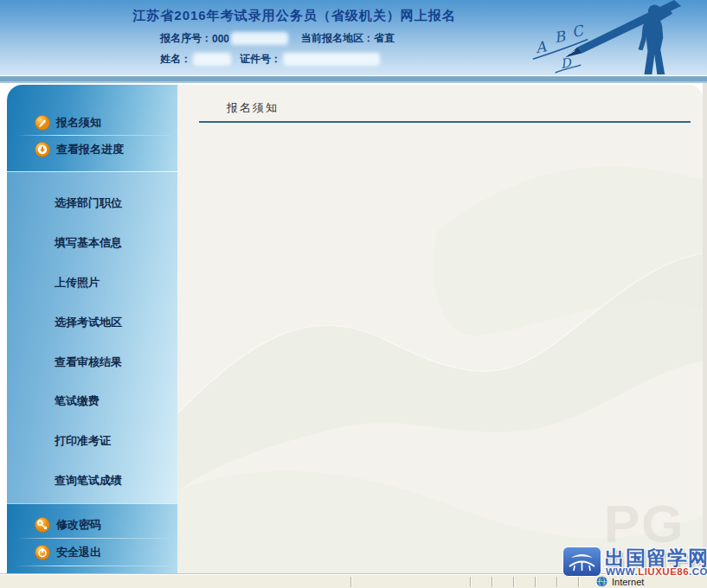  Describe the element at coordinates (92, 525) in the screenshot. I see `sidebar-item-change-password: 修改密码` at that location.